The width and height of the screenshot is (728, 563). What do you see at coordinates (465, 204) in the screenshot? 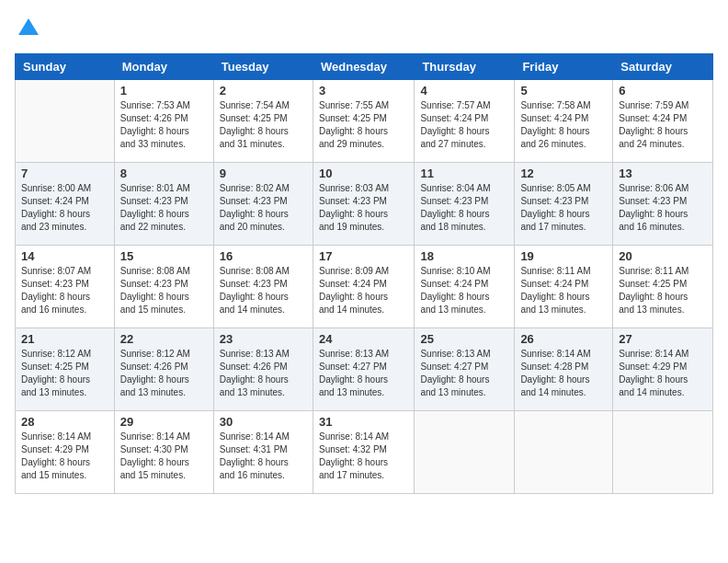
I see `calendar-cell: 11Sunrise: 8:04 AM Sunset: 4:23 PM Dayli…` at bounding box center [465, 204].